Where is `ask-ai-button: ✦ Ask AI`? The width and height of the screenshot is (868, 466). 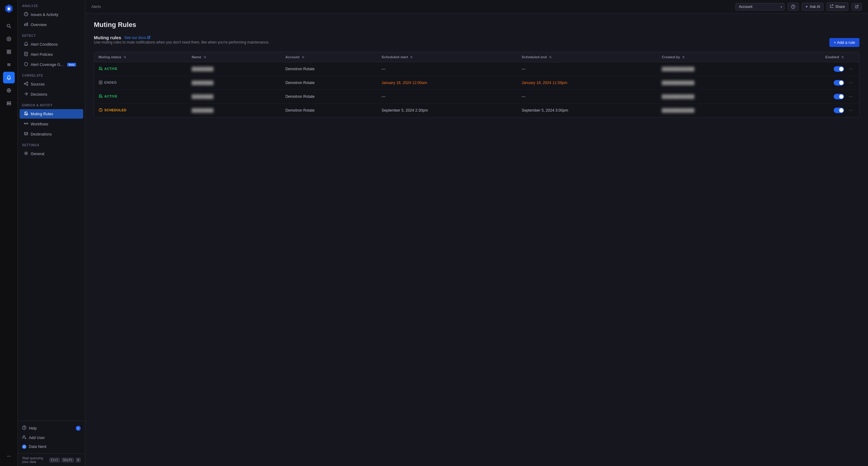
ask-ai-button: ✦ Ask AI is located at coordinates (813, 7).